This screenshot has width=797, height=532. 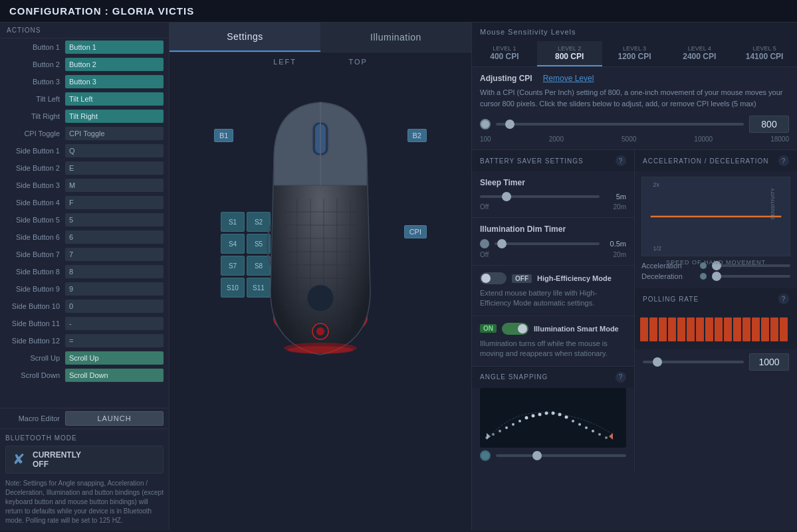 What do you see at coordinates (114, 341) in the screenshot?
I see `action-key: =` at bounding box center [114, 341].